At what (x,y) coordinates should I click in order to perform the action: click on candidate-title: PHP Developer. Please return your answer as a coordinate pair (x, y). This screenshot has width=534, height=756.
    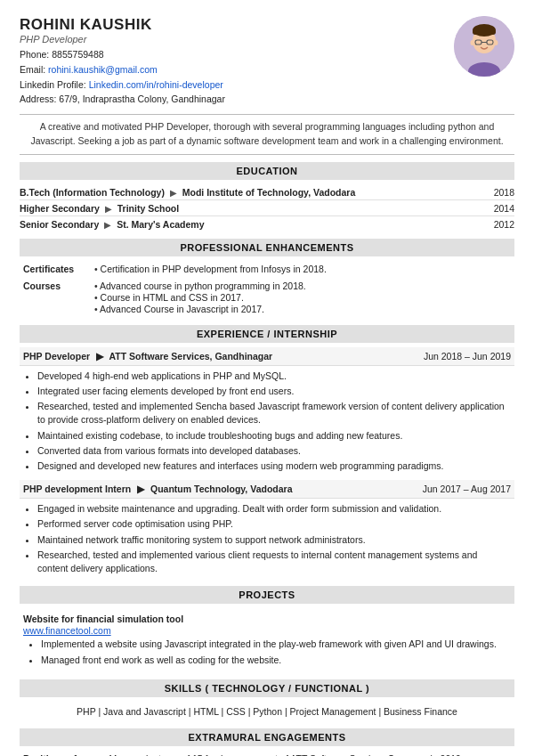
    Looking at the image, I should click on (123, 39).